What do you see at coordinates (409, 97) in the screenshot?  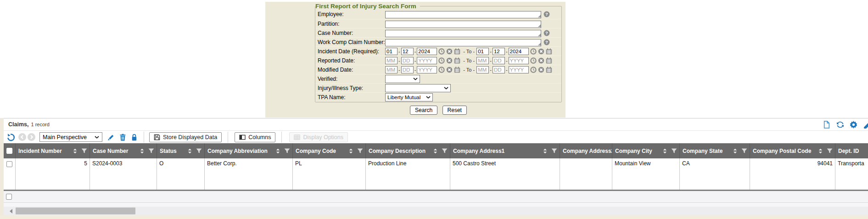 I see `tpa-name-select: Liberty Mutual` at bounding box center [409, 97].